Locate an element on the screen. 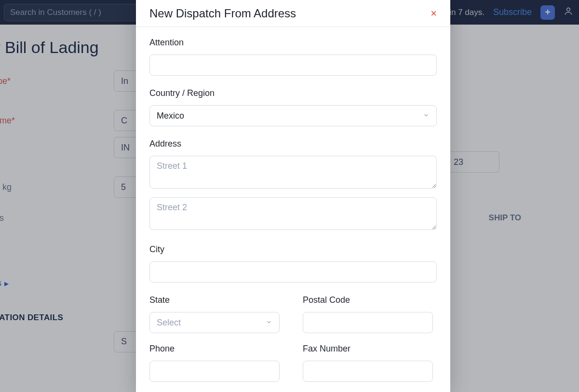 Image resolution: width=579 pixels, height=392 pixels. fax-field is located at coordinates (368, 371).